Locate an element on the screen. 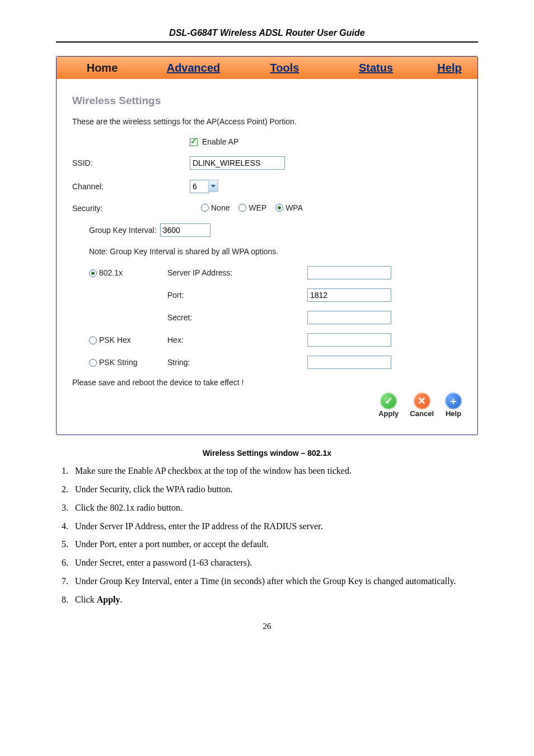 The height and width of the screenshot is (756, 534). security-wep-label: WEP is located at coordinates (257, 208).